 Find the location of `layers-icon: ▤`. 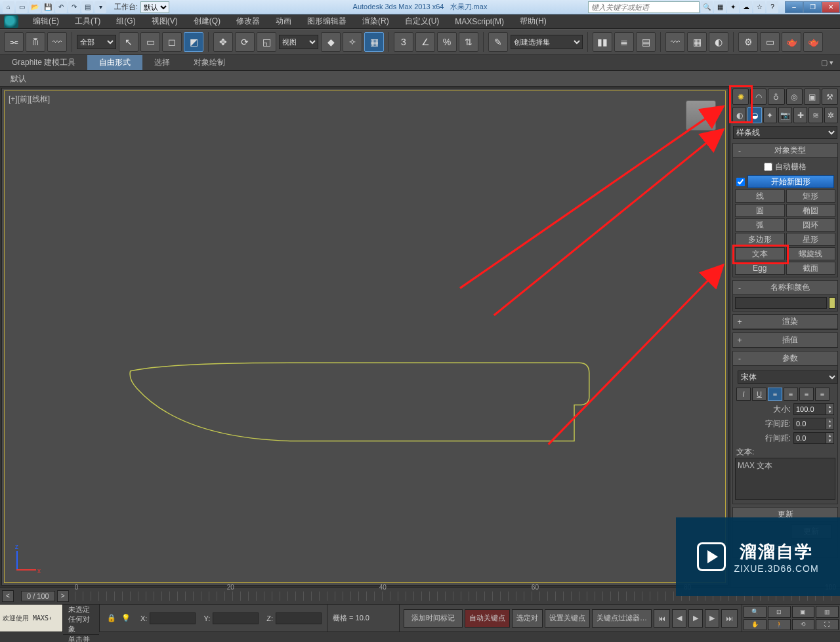

layers-icon: ▤ is located at coordinates (646, 42).